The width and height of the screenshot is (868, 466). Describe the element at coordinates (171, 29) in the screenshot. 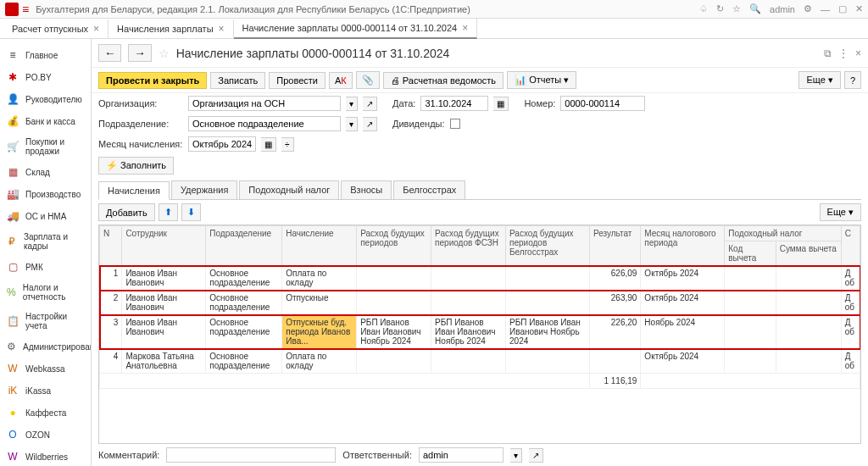

I see `tab-salary-list: Начисления зарплаты×` at that location.